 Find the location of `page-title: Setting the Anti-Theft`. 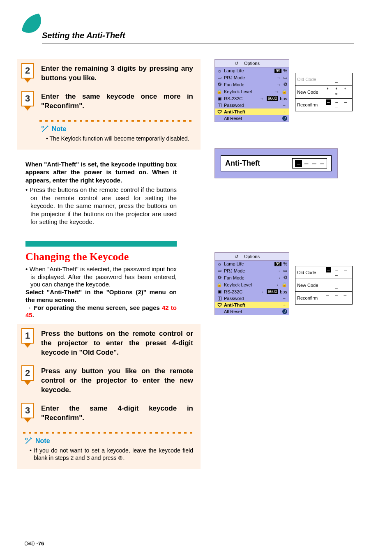

page-title: Setting the Anti-Theft is located at coordinates (217, 35).